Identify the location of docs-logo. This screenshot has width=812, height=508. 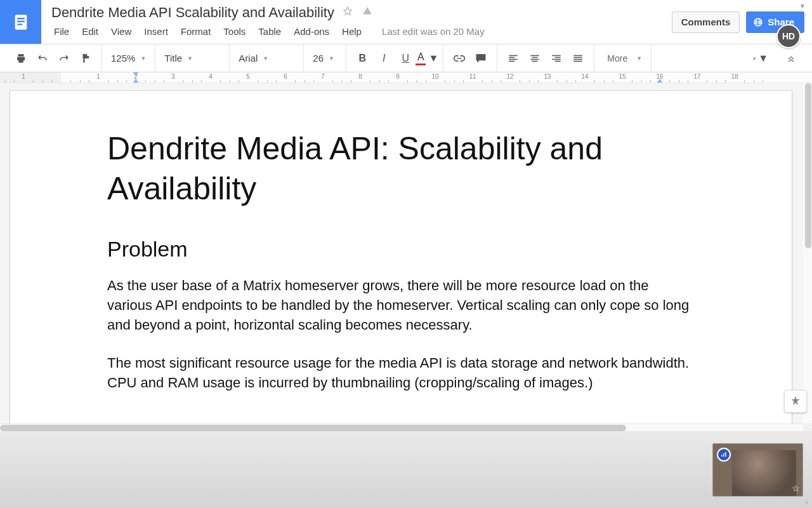
(20, 22).